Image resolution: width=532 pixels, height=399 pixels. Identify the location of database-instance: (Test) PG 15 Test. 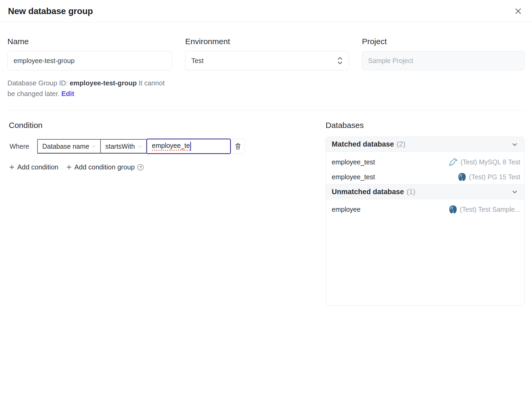
(489, 177).